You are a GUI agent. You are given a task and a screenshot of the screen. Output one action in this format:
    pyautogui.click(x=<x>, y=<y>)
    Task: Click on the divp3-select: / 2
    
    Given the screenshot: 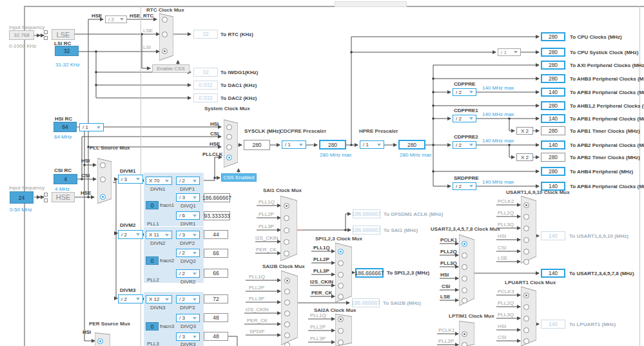 What is the action you would take?
    pyautogui.click(x=188, y=299)
    